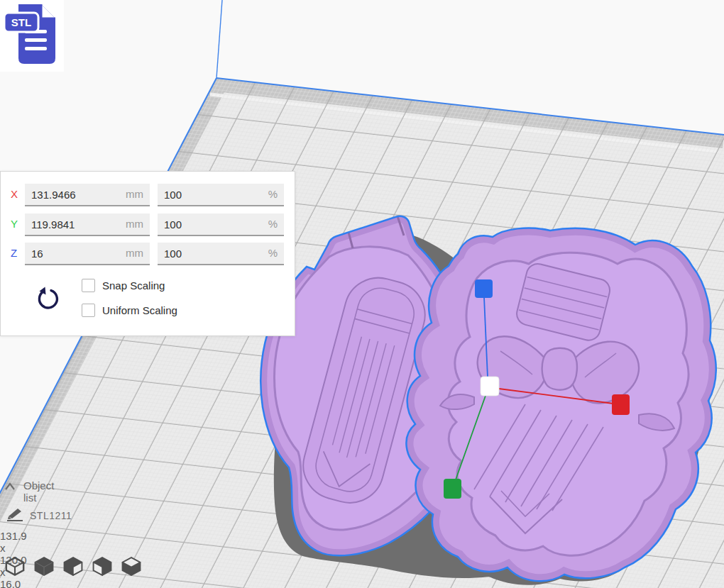  Describe the element at coordinates (16, 514) in the screenshot. I see `pencil-icon` at that location.